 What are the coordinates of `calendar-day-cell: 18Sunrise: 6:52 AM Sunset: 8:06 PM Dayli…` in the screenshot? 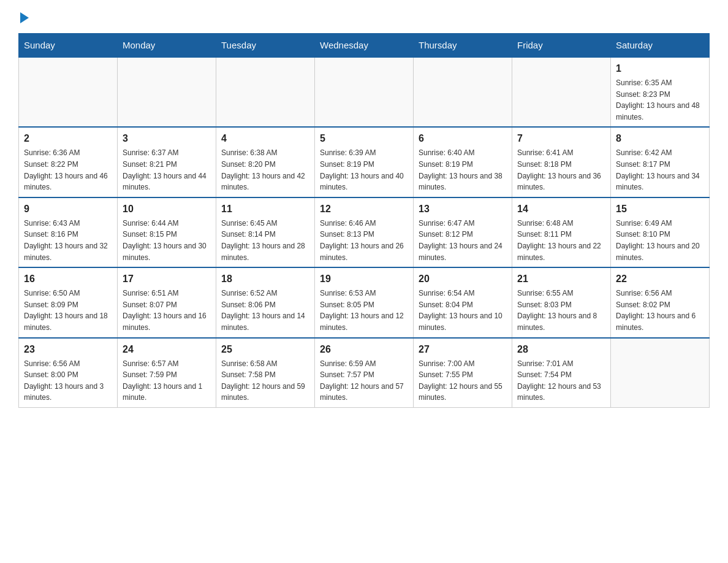 It's located at (266, 302).